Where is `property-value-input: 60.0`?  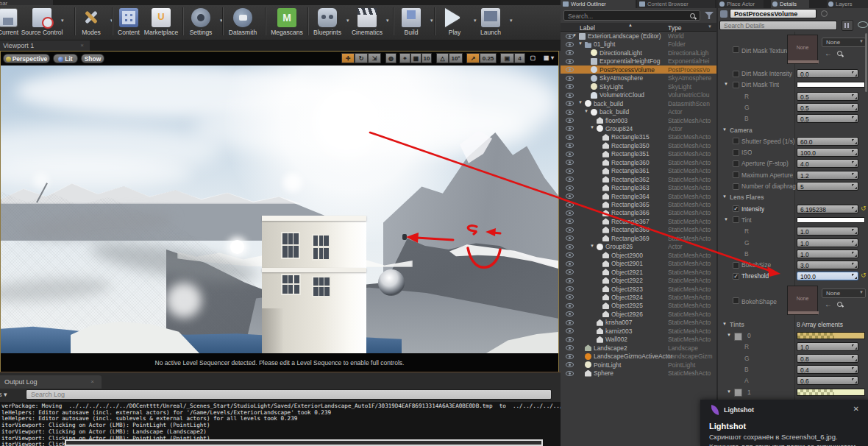 property-value-input: 60.0 is located at coordinates (828, 141).